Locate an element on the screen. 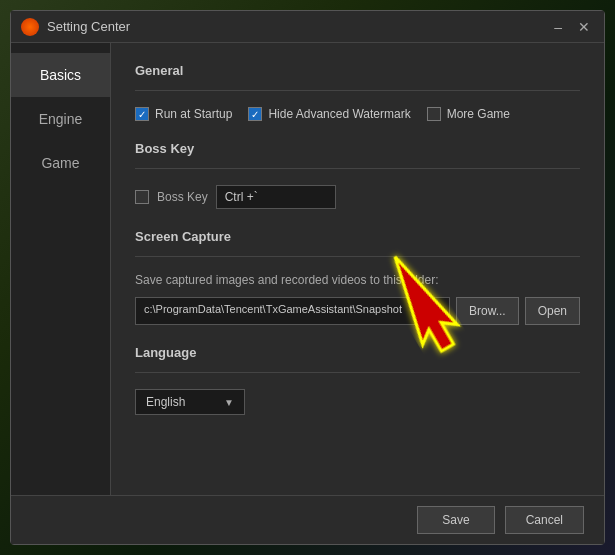 The height and width of the screenshot is (555, 615). boss-key-title: Boss Key is located at coordinates (358, 148).